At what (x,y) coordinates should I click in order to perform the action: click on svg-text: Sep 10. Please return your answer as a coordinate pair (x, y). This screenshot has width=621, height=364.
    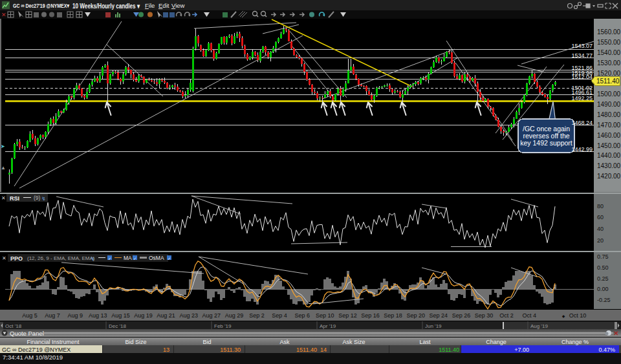
    Looking at the image, I should click on (325, 316).